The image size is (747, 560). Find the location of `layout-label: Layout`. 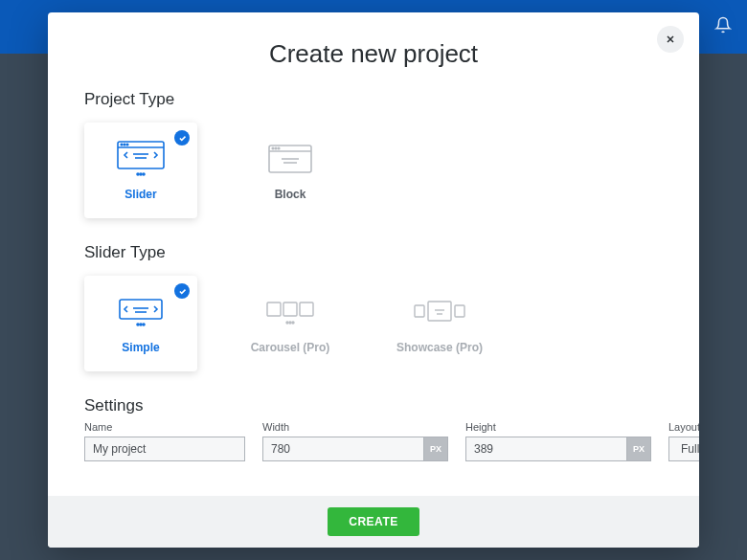

layout-label: Layout is located at coordinates (684, 427).